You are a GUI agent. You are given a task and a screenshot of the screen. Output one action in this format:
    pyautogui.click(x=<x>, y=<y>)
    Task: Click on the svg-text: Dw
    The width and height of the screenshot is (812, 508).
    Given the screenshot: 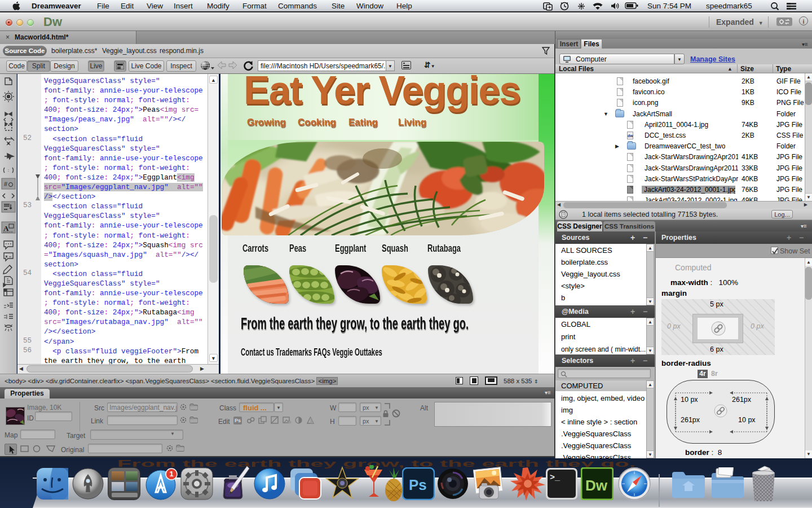 What is the action you would take?
    pyautogui.click(x=597, y=485)
    